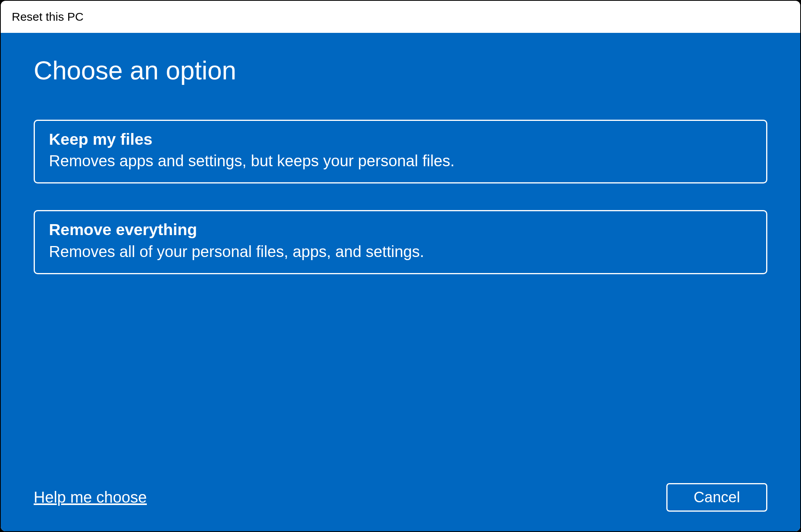  I want to click on option-remove-everything: Remove everything Removes all of your pe…, so click(400, 242).